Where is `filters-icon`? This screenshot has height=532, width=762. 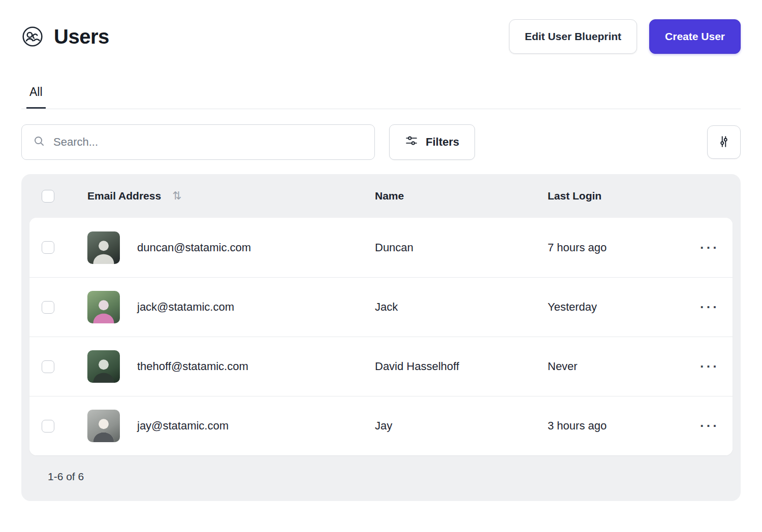 filters-icon is located at coordinates (411, 142).